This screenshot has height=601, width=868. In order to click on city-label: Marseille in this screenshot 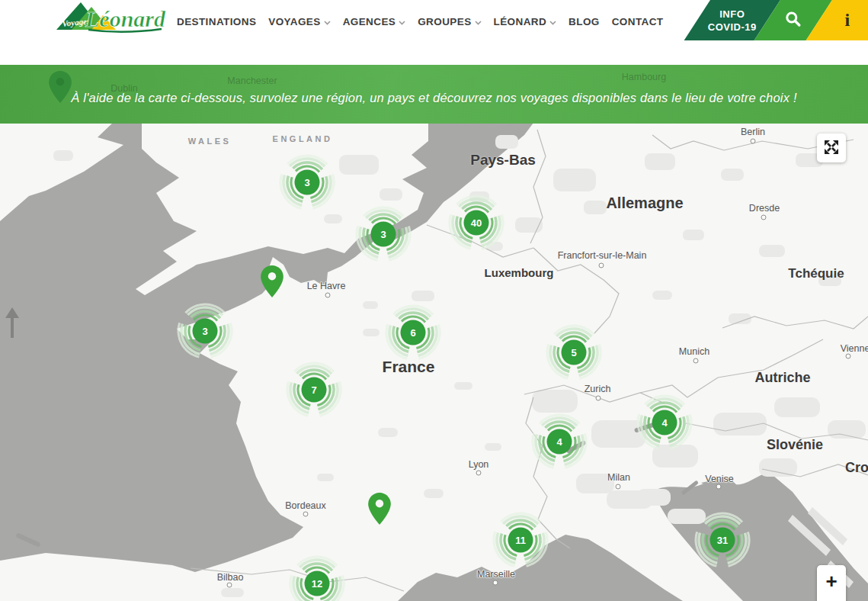, I will do `click(496, 574)`.